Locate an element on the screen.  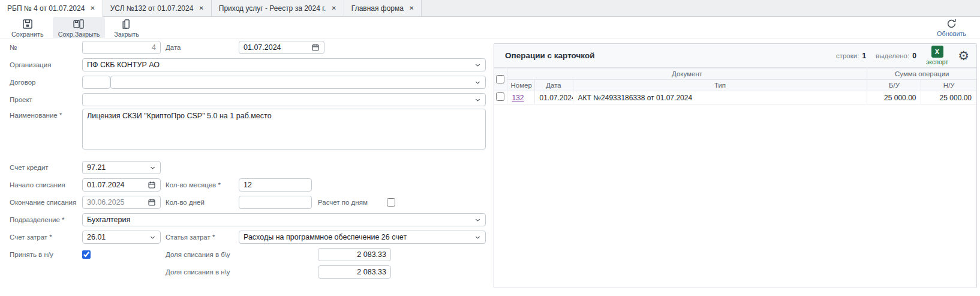
cost-item-select: Расходы на программное обеспечение 26 сч… is located at coordinates (362, 237).